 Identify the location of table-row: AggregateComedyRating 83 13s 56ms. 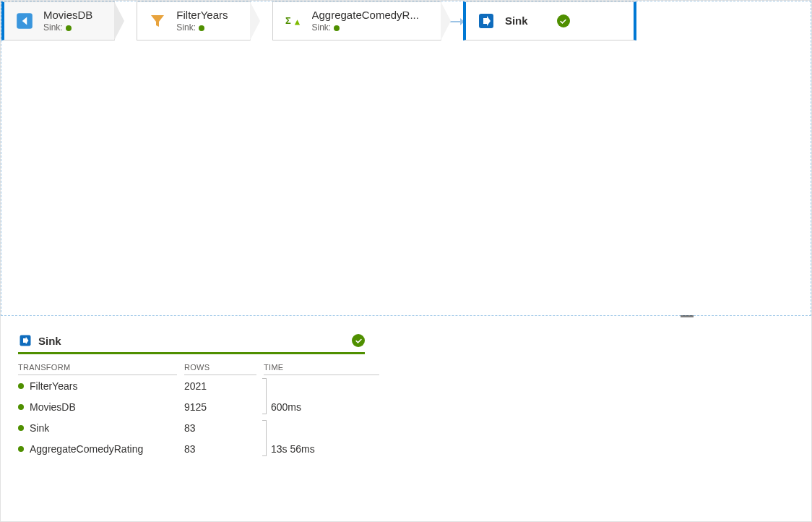
(406, 448).